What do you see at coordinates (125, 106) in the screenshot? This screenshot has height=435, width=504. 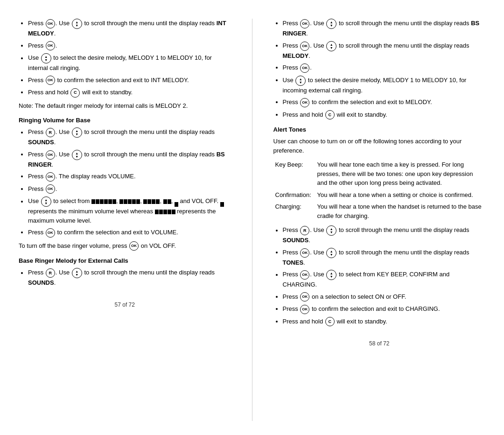 I see `note-int-melody: Note: The default ringer melody for inte…` at bounding box center [125, 106].